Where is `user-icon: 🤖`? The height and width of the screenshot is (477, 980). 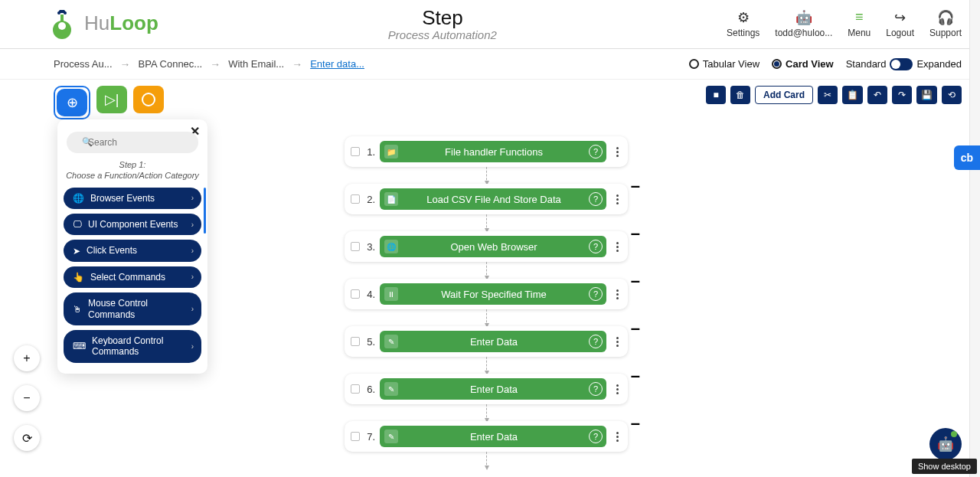 user-icon: 🤖 is located at coordinates (804, 18).